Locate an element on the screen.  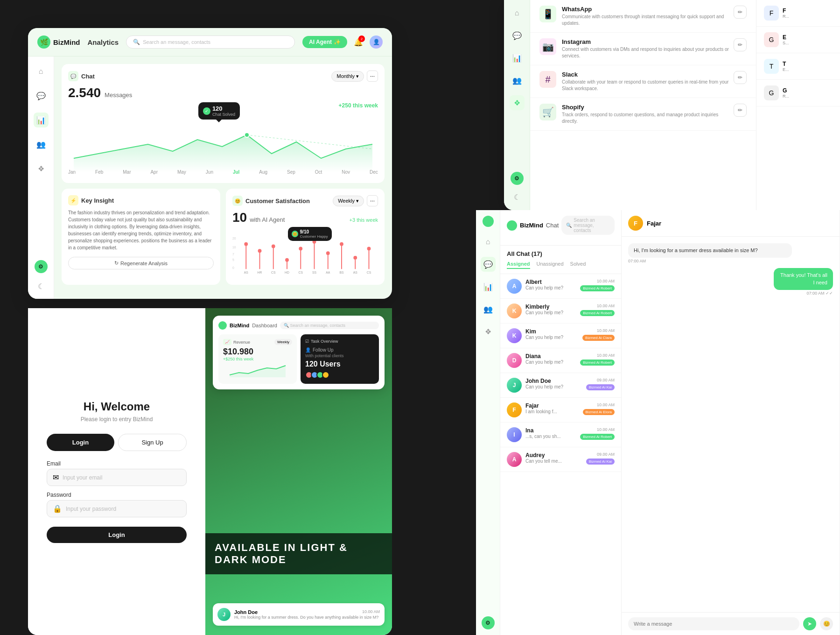
badge-kim: Bizmed Ai Clara is located at coordinates (598, 338).